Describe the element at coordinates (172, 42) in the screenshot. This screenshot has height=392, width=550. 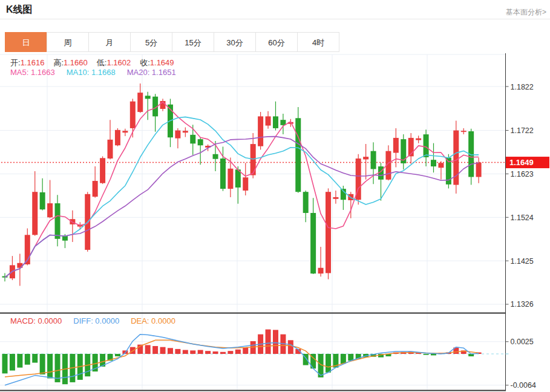
I see `period-tabs: 日周月5分15分30分60分4时` at that location.